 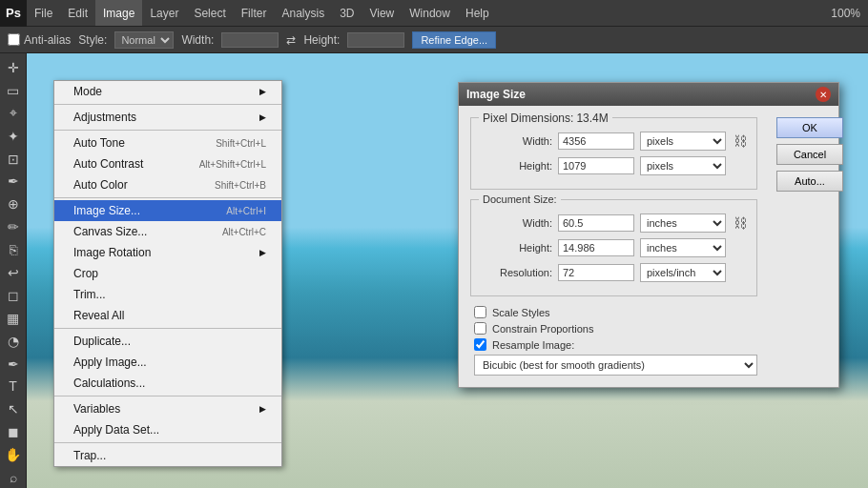 I want to click on style-select: Normal, so click(x=144, y=40).